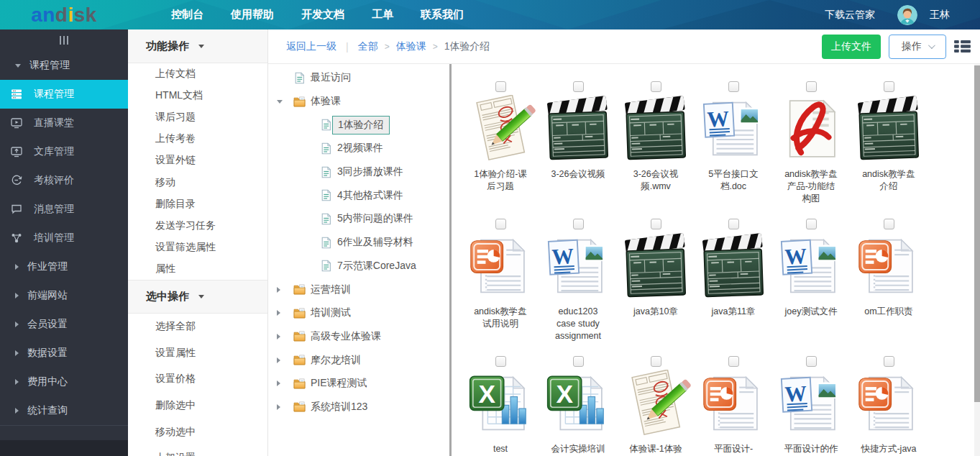  What do you see at coordinates (359, 407) in the screenshot?
I see `tree-node: 系统培训123` at bounding box center [359, 407].